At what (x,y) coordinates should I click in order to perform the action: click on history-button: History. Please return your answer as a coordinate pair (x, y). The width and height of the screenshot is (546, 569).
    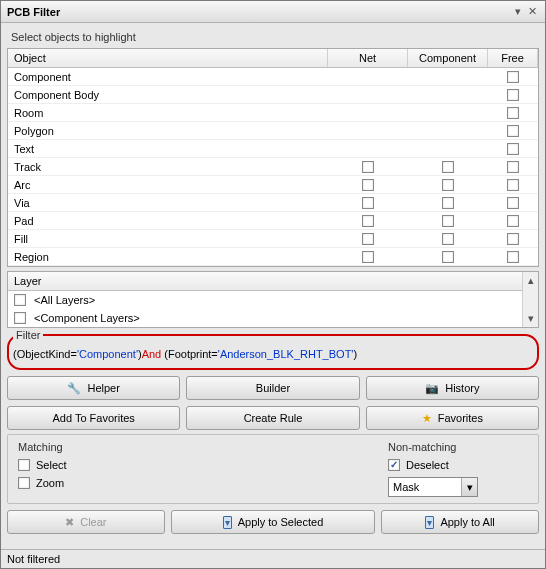
    Looking at the image, I should click on (452, 388).